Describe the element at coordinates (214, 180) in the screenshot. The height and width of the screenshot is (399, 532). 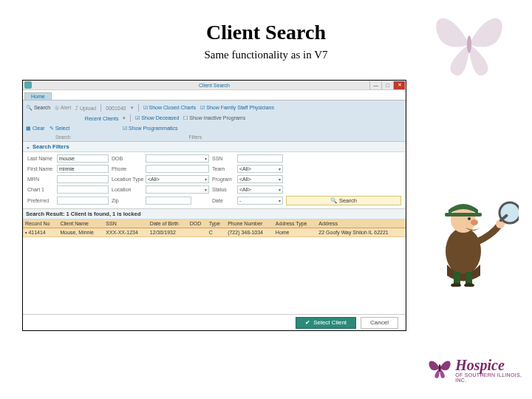
I see `filters-panel: Last Name mouse DOB SSN First Name minni…` at that location.